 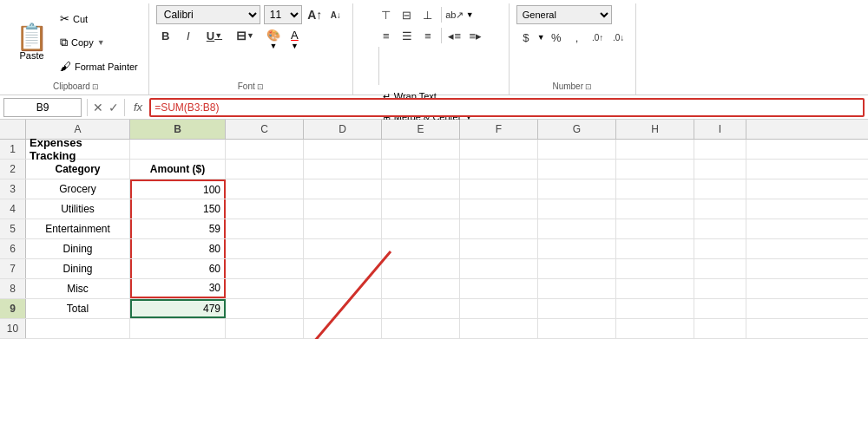 I want to click on align-top-button: ⊤, so click(x=386, y=15).